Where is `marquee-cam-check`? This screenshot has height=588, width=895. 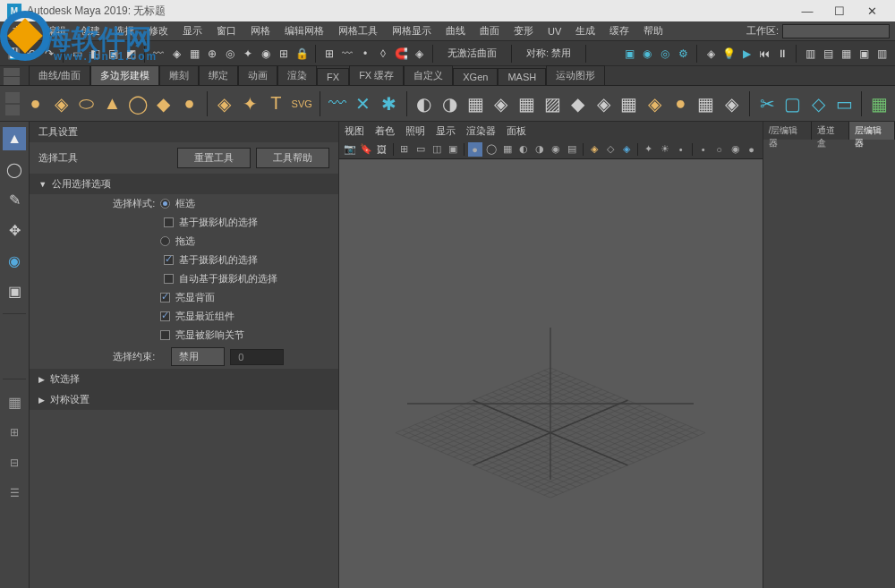 marquee-cam-check is located at coordinates (168, 222).